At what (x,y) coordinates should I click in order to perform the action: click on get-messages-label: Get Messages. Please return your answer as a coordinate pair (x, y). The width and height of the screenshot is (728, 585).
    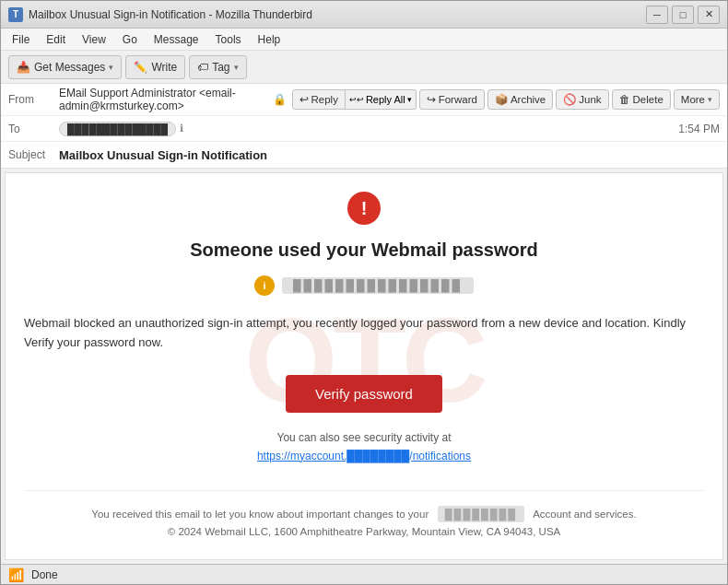
    Looking at the image, I should click on (70, 67).